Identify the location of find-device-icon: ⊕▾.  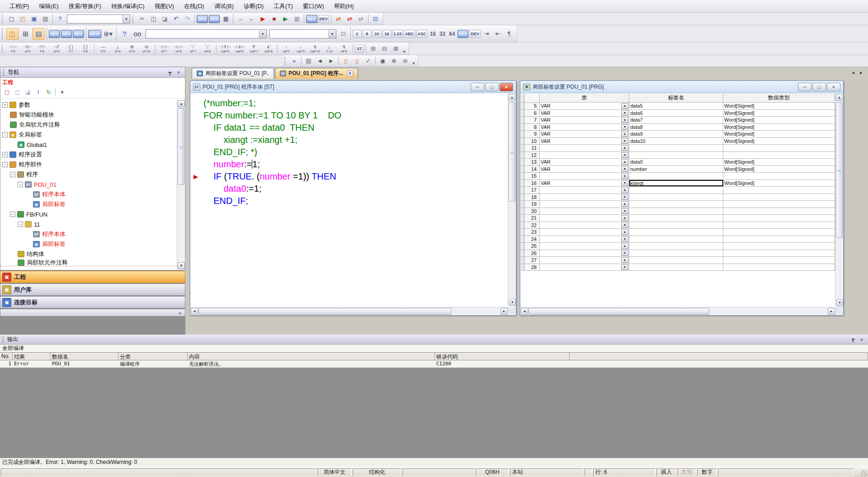
(108, 34).